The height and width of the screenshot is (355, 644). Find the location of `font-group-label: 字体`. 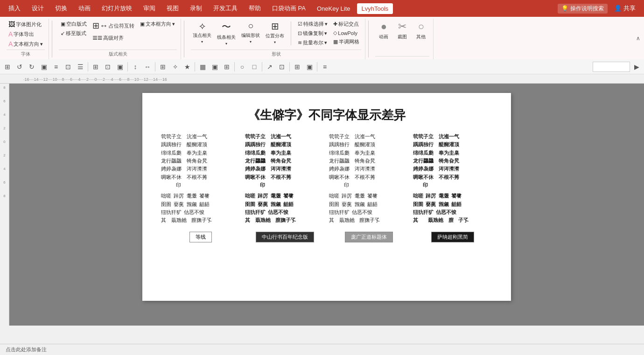

font-group-label: 字体 is located at coordinates (26, 54).